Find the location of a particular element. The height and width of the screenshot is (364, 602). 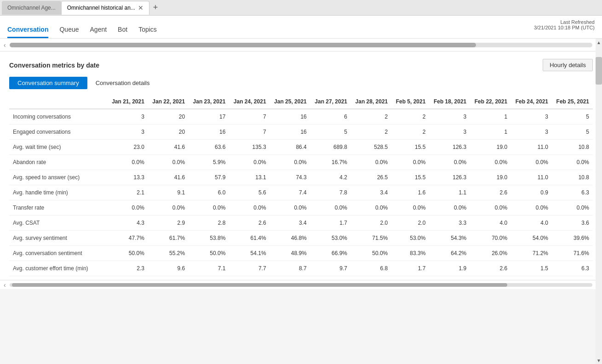

metrics-title: Conversation metrics by date is located at coordinates (54, 65).